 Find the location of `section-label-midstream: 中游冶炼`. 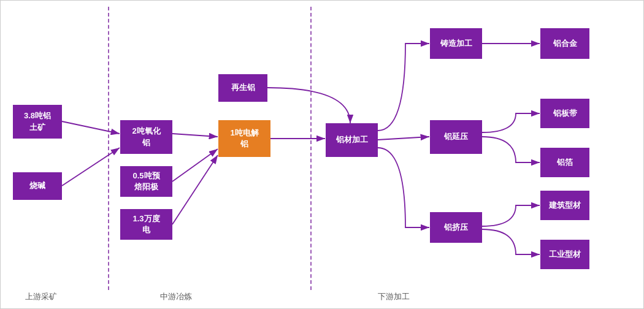

section-label-midstream: 中游冶炼 is located at coordinates (176, 297).